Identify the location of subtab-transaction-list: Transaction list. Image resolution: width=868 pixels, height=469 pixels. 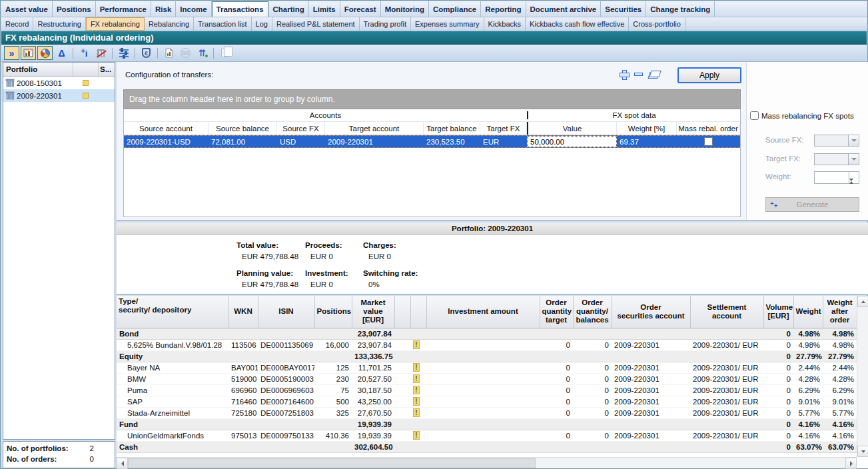
(222, 24).